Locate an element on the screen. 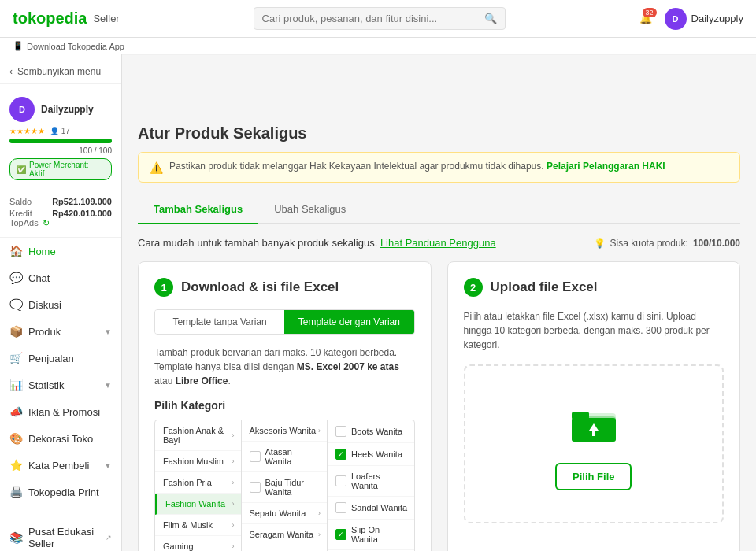 This screenshot has height=551, width=756. slip-on-checkbox: ✓ is located at coordinates (341, 534).